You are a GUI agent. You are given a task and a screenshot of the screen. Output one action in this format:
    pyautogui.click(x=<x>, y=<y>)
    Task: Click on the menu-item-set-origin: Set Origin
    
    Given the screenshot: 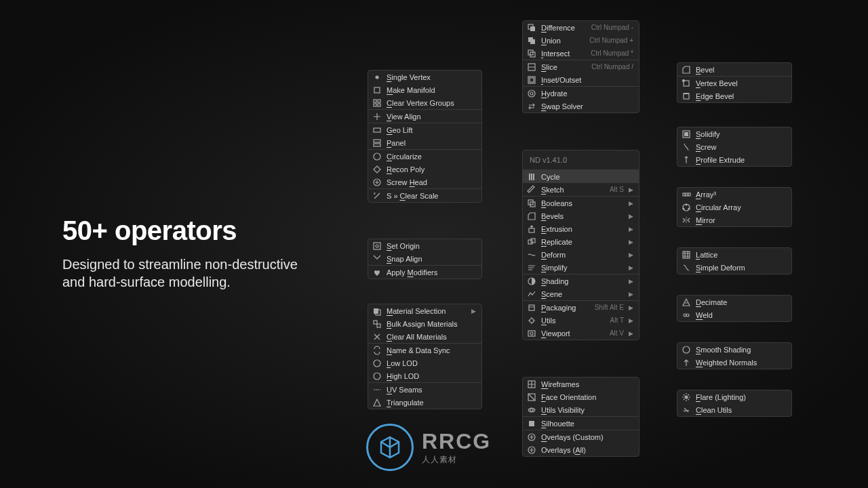 What is the action you would take?
    pyautogui.click(x=425, y=245)
    